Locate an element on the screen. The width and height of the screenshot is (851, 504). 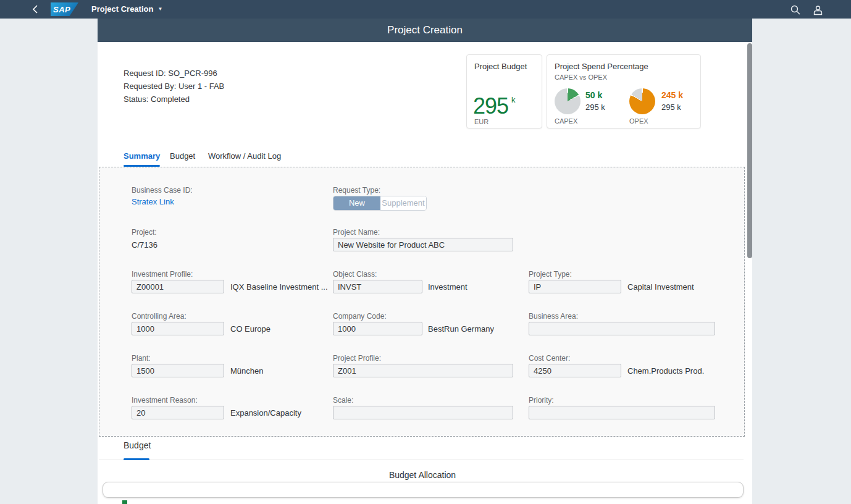
investment-profile-label: Investment Profile: is located at coordinates (162, 274).